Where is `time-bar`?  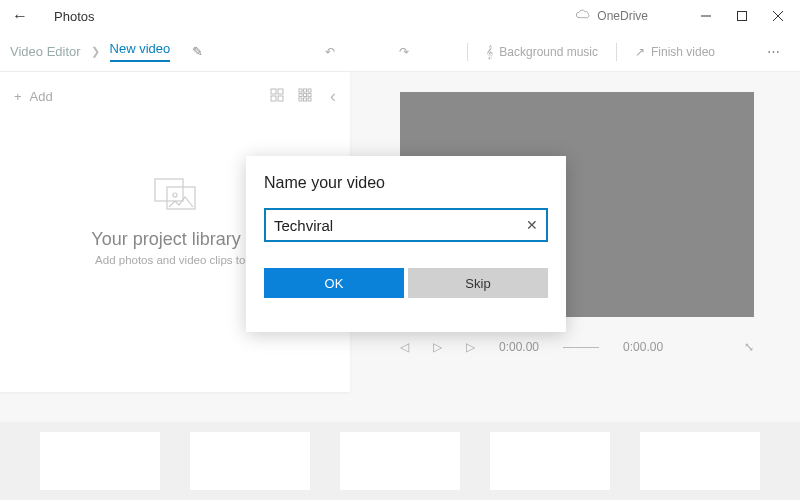
time-bar is located at coordinates (581, 348).